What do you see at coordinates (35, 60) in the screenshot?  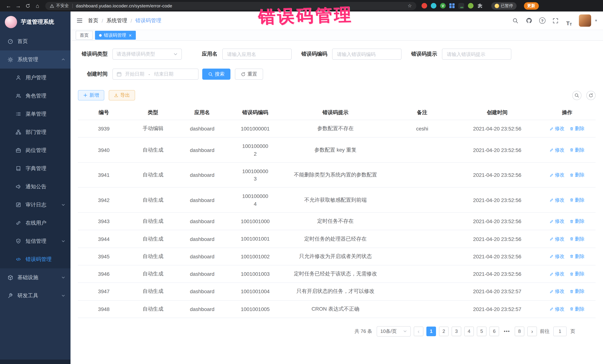 I see `sidebar-item-system-management: 系统管理` at bounding box center [35, 60].